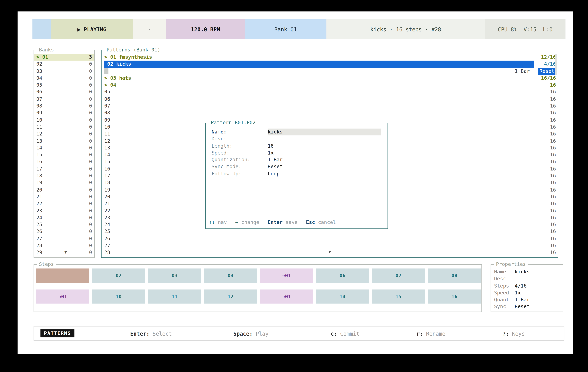 This screenshot has height=372, width=588. I want to click on step-cell: 07, so click(399, 276).